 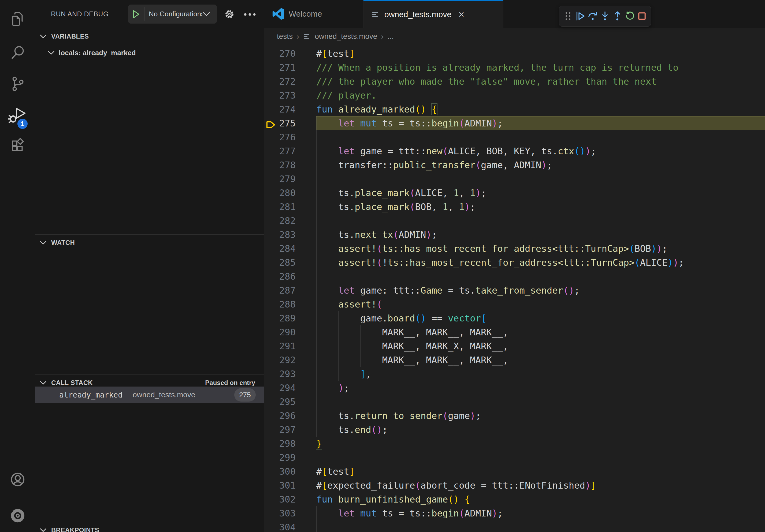 I want to click on close-icon: ×, so click(x=461, y=15).